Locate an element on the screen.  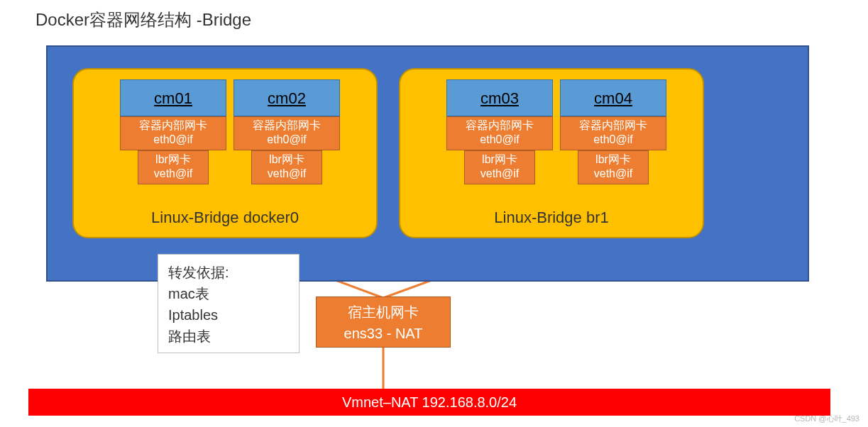
bridge-docker0: cm01 容器内部网卡 eth0@if lbr网卡 veth@if cm02 容… is located at coordinates (225, 153).